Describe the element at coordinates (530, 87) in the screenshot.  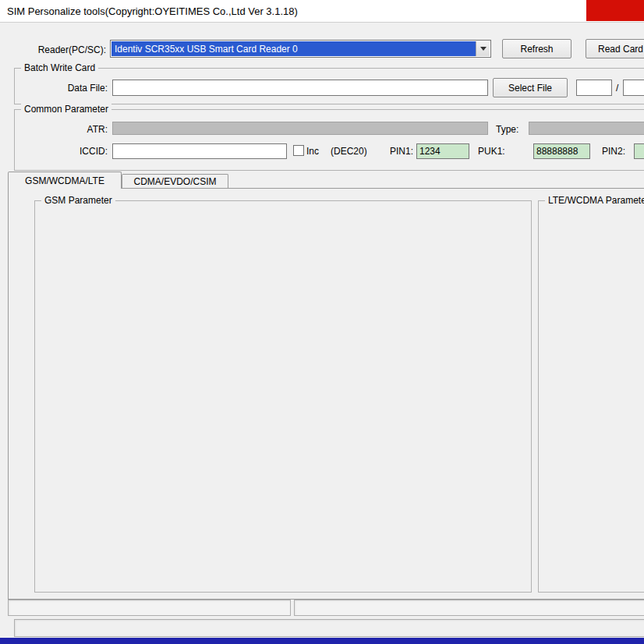
I see `select-file-button: Select File` at that location.